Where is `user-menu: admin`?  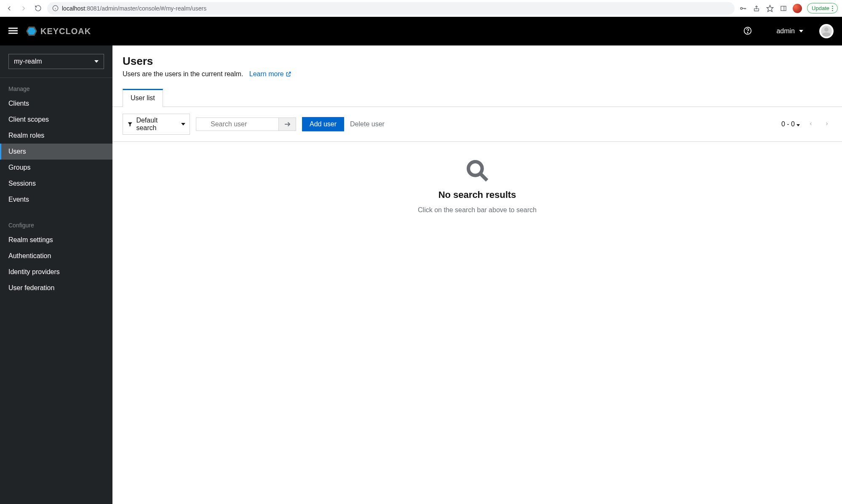
user-menu: admin is located at coordinates (790, 31).